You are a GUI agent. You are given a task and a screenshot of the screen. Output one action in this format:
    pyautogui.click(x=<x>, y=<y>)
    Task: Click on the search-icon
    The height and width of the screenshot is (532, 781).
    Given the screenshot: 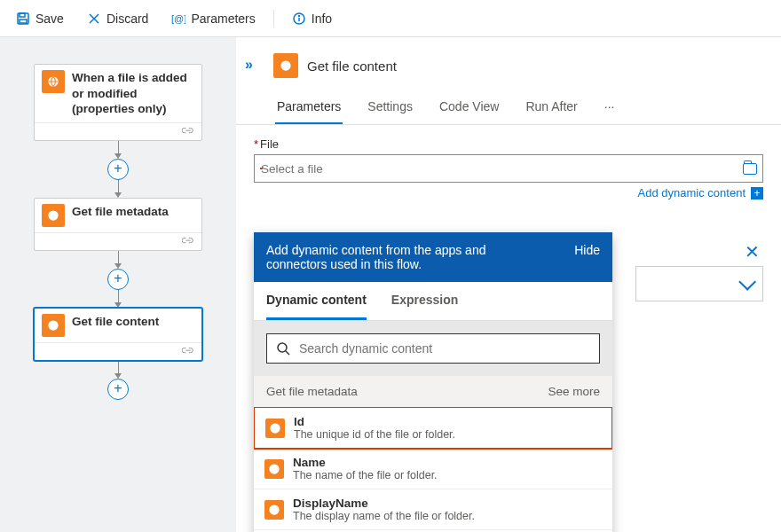 What is the action you would take?
    pyautogui.click(x=283, y=348)
    